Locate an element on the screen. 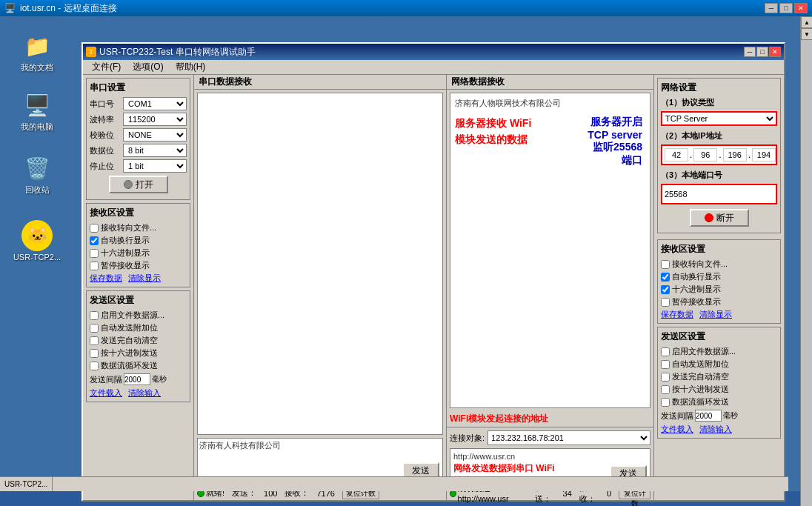 The width and height of the screenshot is (812, 506). net-recv-cb2-row: 自动换行显示 is located at coordinates (719, 277).